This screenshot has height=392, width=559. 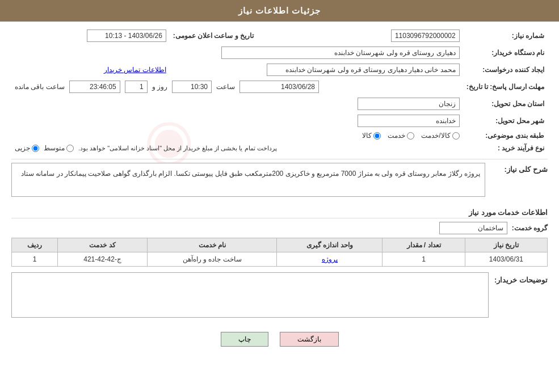 I want to click on radio-kala-khadamat, so click(x=456, y=136).